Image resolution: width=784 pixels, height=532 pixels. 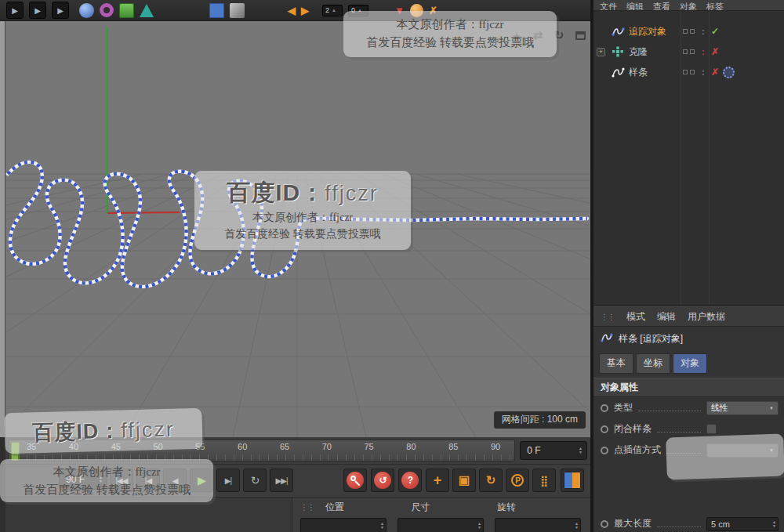 I want to click on size-x-field: ▲▼, so click(x=441, y=525).